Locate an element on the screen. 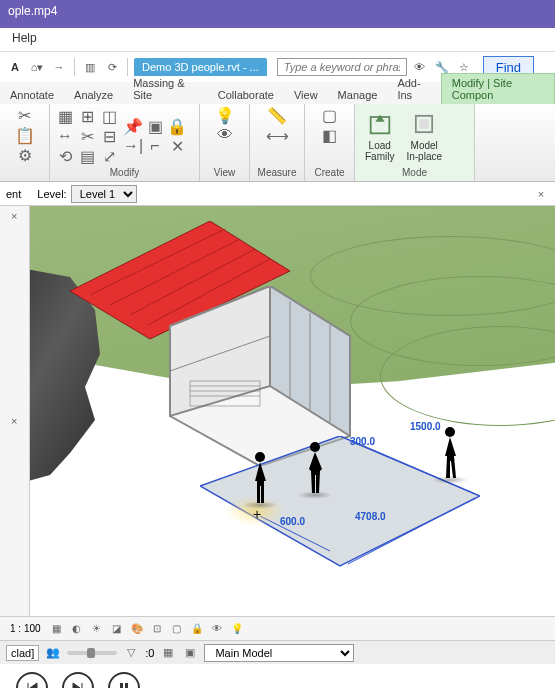  status-bar: clad] 👥 ▽ :0 ▦ ▣ Main Model is located at coordinates (278, 652).